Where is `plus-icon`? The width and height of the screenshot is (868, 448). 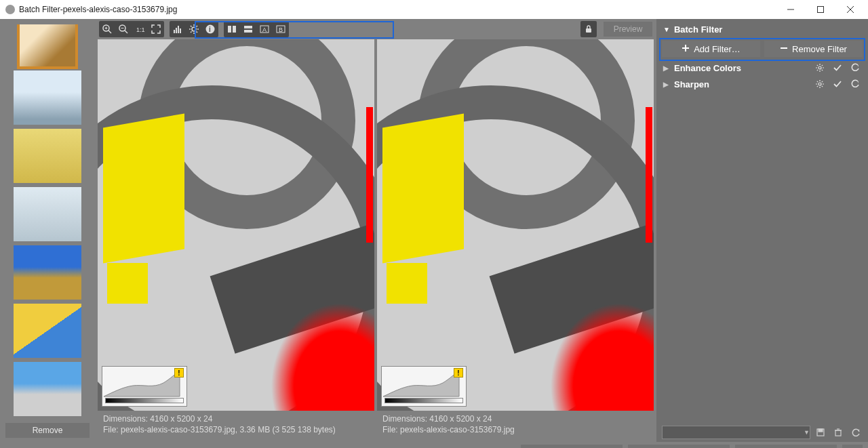 plus-icon is located at coordinates (686, 49).